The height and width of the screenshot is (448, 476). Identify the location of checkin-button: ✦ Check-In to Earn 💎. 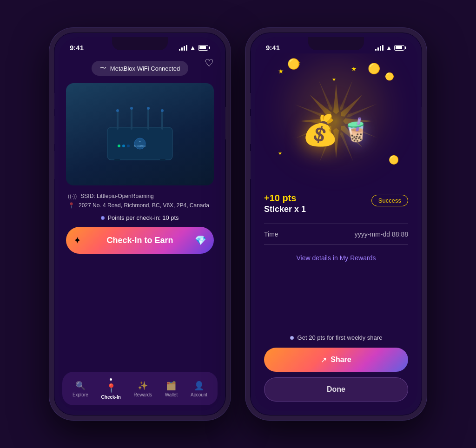
(140, 240).